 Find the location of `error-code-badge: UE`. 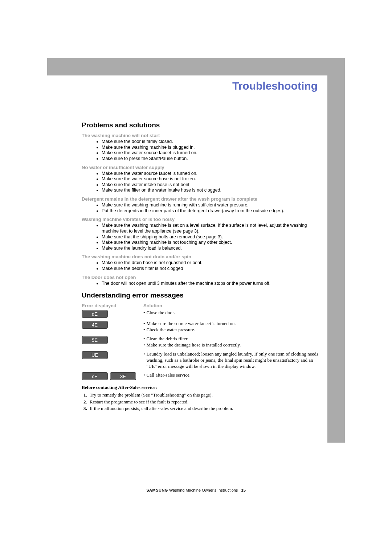

error-code-badge: UE is located at coordinates (95, 355).